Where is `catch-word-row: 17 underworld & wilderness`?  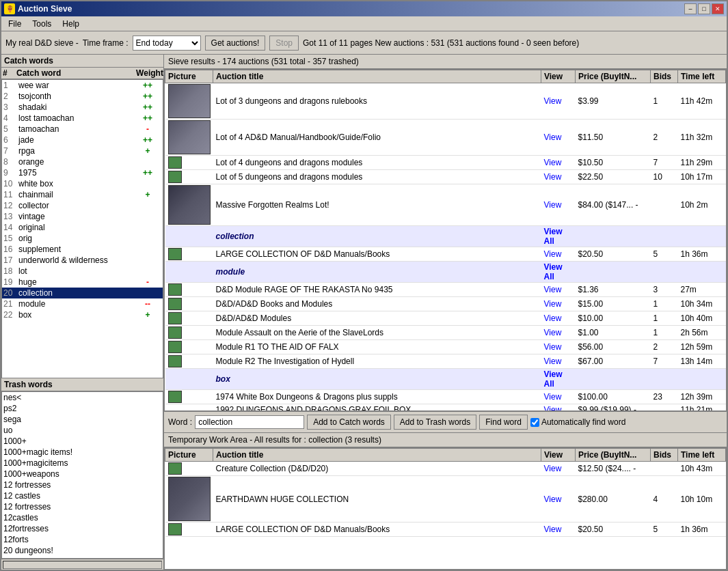
catch-word-row: 17 underworld & wilderness is located at coordinates (82, 260).